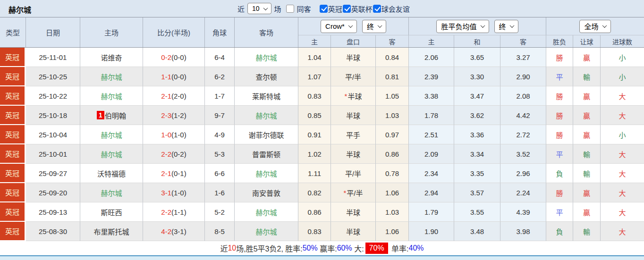 Image resolution: width=644 pixels, height=260 pixels. What do you see at coordinates (111, 32) in the screenshot?
I see `col-header-home: 主场` at bounding box center [111, 32].